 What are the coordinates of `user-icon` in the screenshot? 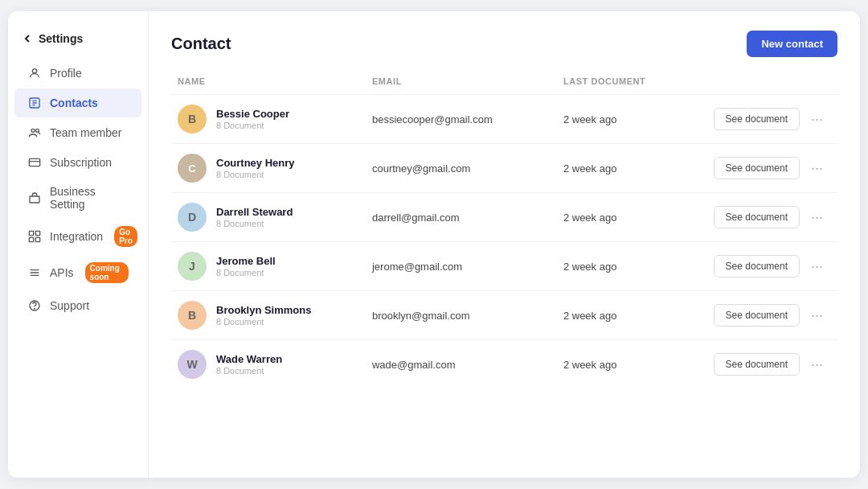 It's located at (35, 73).